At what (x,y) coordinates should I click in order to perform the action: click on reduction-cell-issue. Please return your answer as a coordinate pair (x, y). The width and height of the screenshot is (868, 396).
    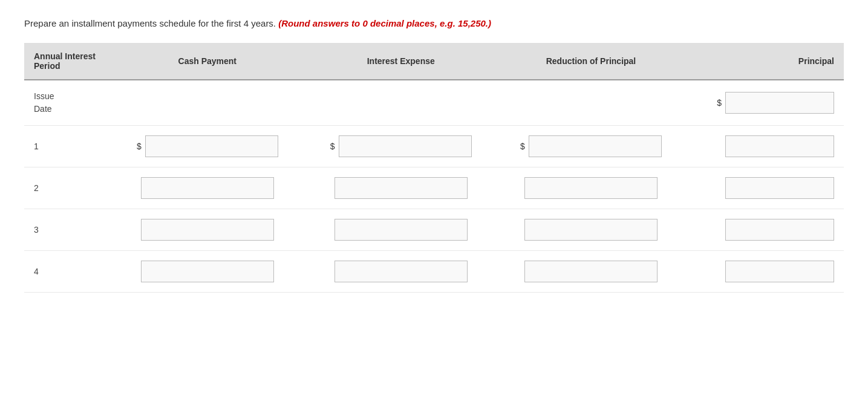
    Looking at the image, I should click on (591, 103).